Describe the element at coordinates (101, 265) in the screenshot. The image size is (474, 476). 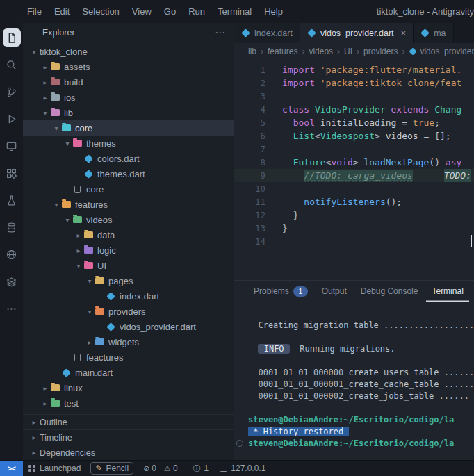
I see `tree-item-label: UI` at that location.